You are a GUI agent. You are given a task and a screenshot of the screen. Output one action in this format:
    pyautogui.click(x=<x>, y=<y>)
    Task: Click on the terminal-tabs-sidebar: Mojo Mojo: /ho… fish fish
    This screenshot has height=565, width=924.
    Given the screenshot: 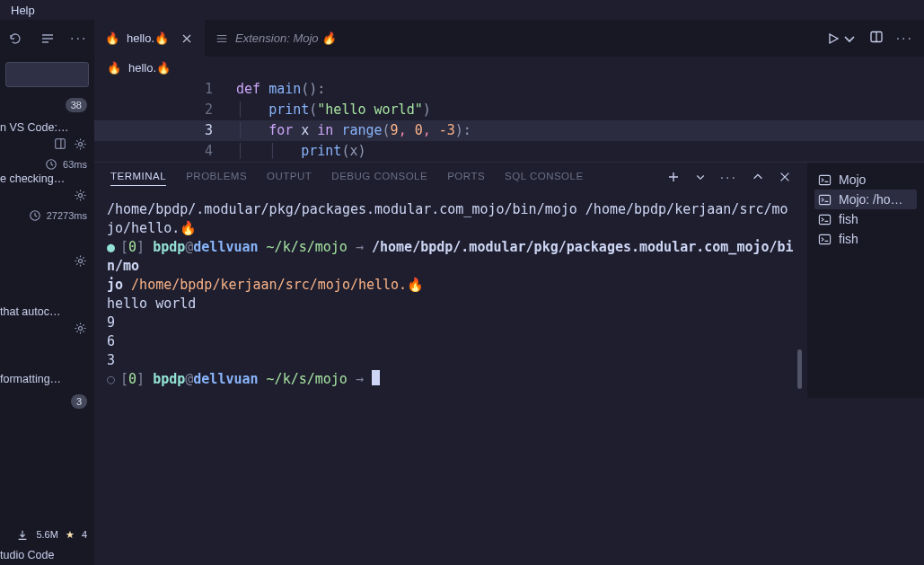 What is the action you would take?
    pyautogui.click(x=866, y=280)
    